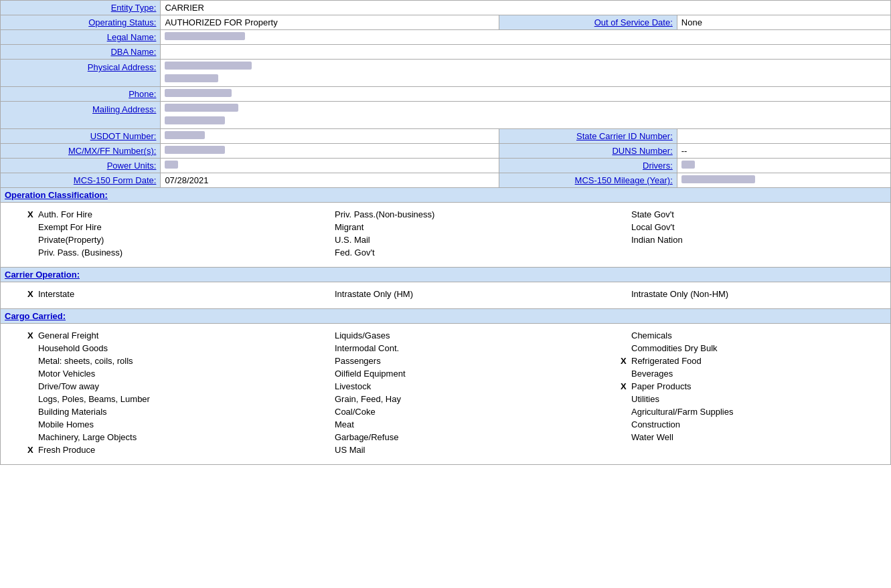  Describe the element at coordinates (446, 181) in the screenshot. I see `mcs150-row: MCS-150 Form Date: 07/28/2021 MCS-150 Mi…` at that location.